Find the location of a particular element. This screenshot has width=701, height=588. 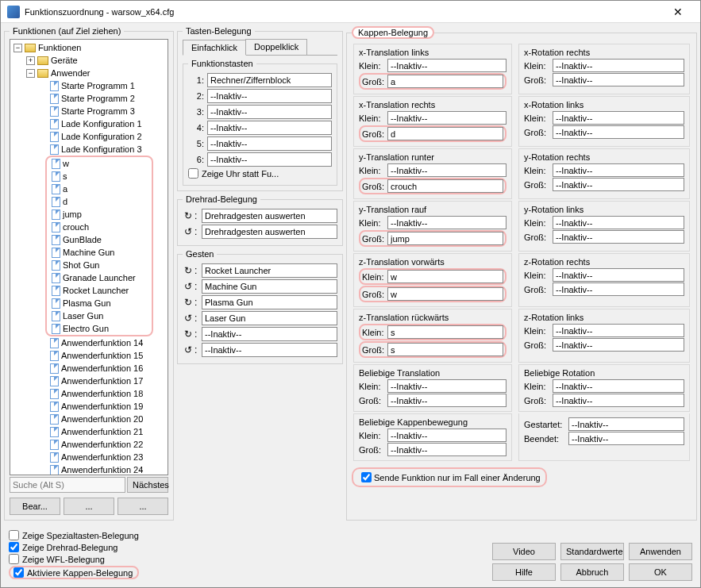

tree-item: Anwenderfunktion 16 is located at coordinates (89, 368).